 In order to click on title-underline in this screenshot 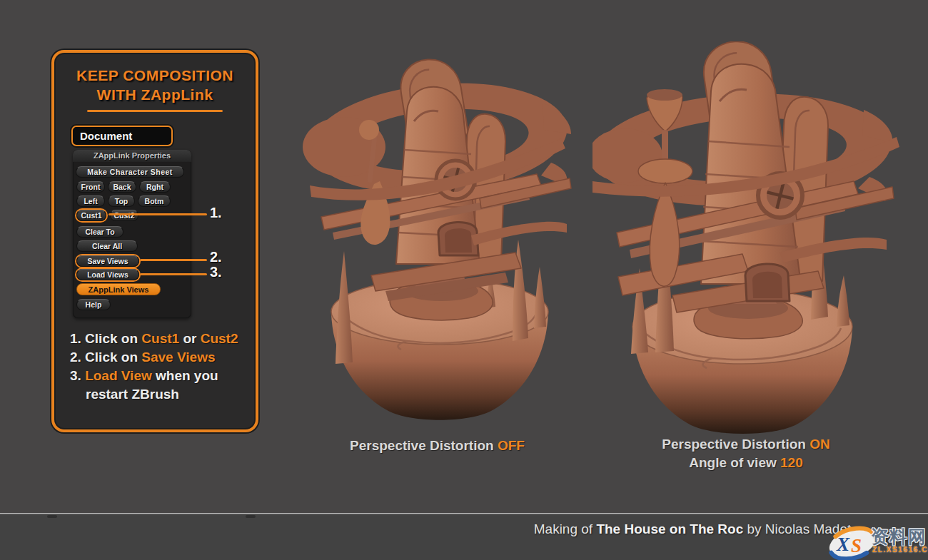, I will do `click(155, 111)`.